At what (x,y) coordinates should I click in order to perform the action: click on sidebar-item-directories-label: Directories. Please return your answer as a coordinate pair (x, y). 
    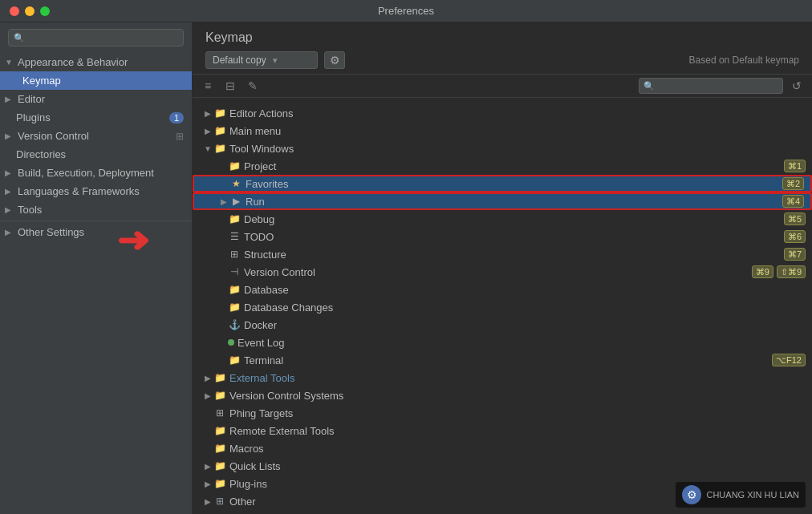
    Looking at the image, I should click on (41, 154).